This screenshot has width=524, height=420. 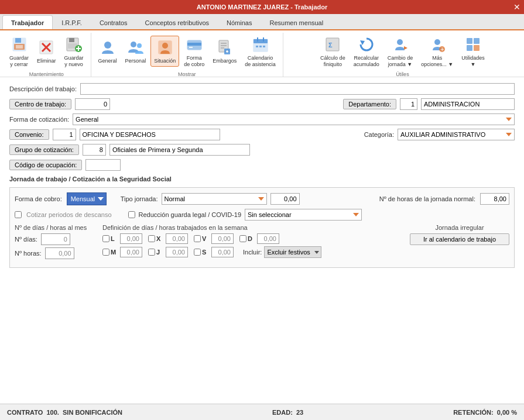 I want to click on jornada-row2: Cotizar periodos de descanso Reducción g…, so click(x=262, y=215).